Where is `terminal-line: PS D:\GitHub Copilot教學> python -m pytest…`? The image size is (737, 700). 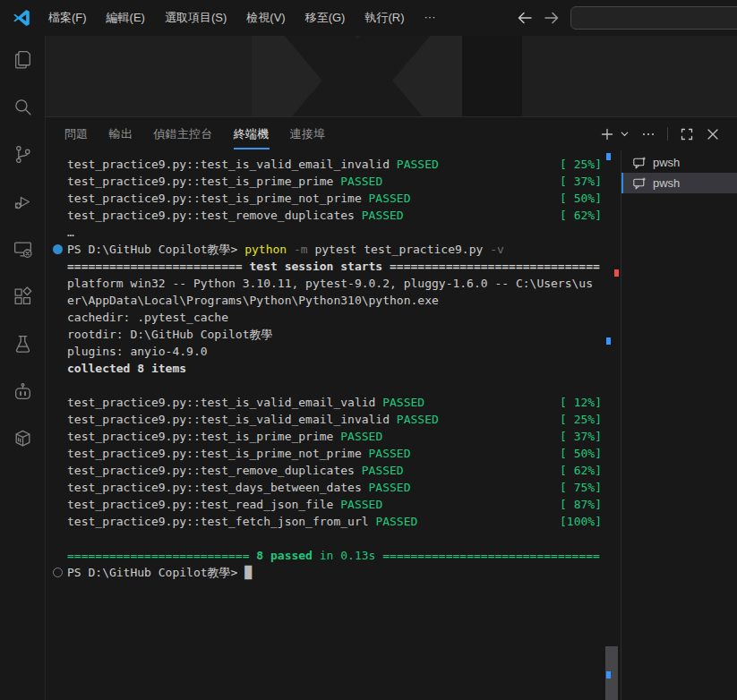 terminal-line: PS D:\GitHub Copilot教學> python -m pytest… is located at coordinates (335, 249).